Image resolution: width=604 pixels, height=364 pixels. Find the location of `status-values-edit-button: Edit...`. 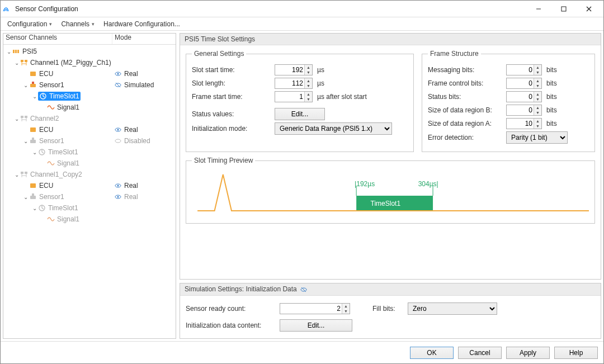

status-values-edit-button: Edit... is located at coordinates (300, 114).